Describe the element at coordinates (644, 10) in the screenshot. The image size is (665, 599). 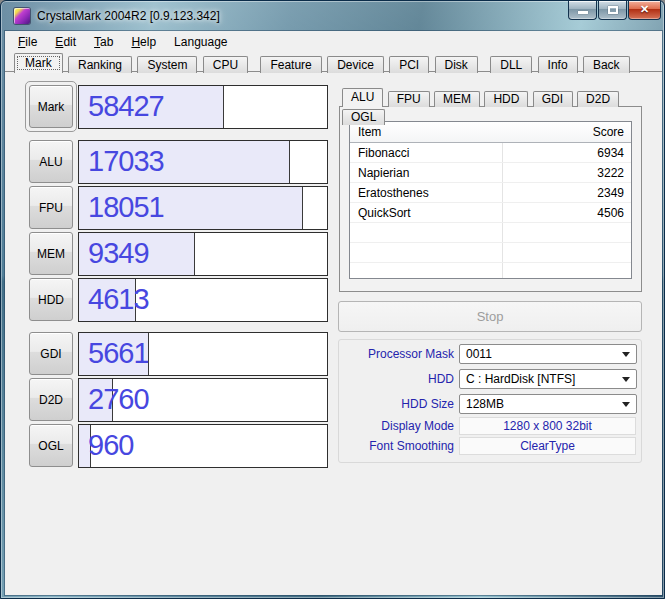
I see `close-icon: ✕` at that location.